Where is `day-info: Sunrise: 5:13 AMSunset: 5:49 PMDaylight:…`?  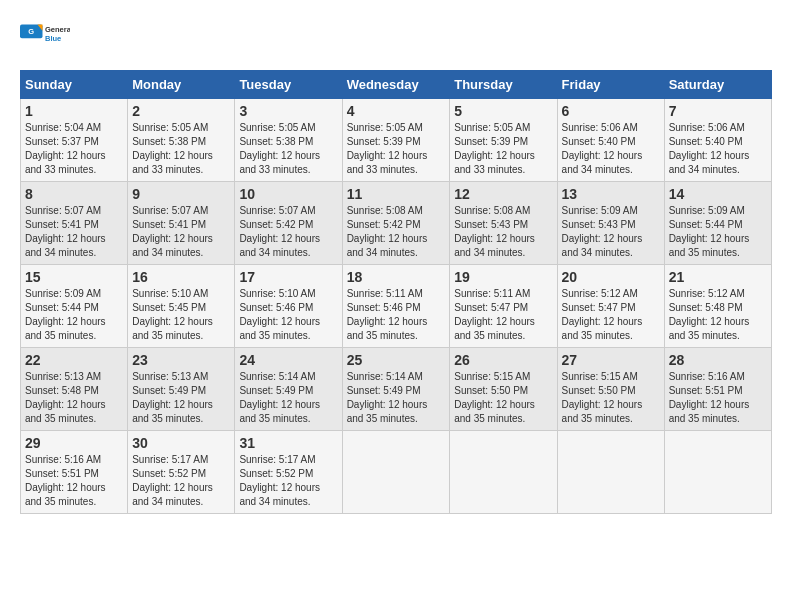 day-info: Sunrise: 5:13 AMSunset: 5:49 PMDaylight:… is located at coordinates (181, 398).